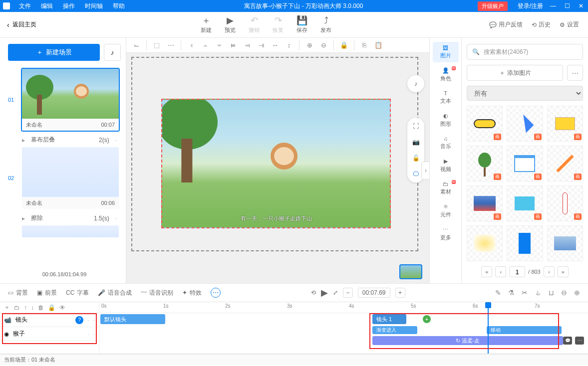 This screenshot has height=366, width=588. Describe the element at coordinates (446, 166) in the screenshot. I see `tab-video: ▶视频` at that location.